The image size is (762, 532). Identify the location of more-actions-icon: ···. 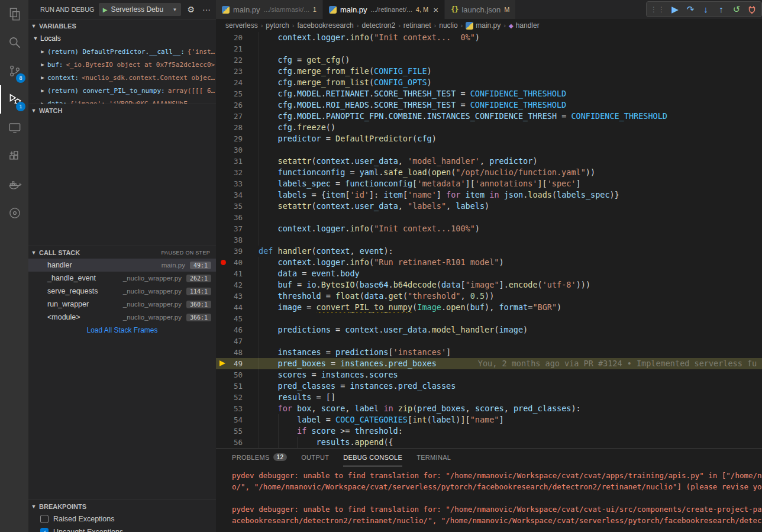
(206, 9).